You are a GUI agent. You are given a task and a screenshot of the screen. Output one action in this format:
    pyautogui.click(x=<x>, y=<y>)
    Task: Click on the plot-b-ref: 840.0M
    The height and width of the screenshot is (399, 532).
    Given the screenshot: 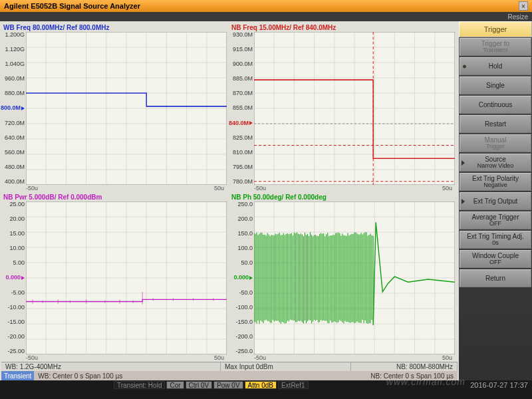 What is the action you would take?
    pyautogui.click(x=241, y=124)
    